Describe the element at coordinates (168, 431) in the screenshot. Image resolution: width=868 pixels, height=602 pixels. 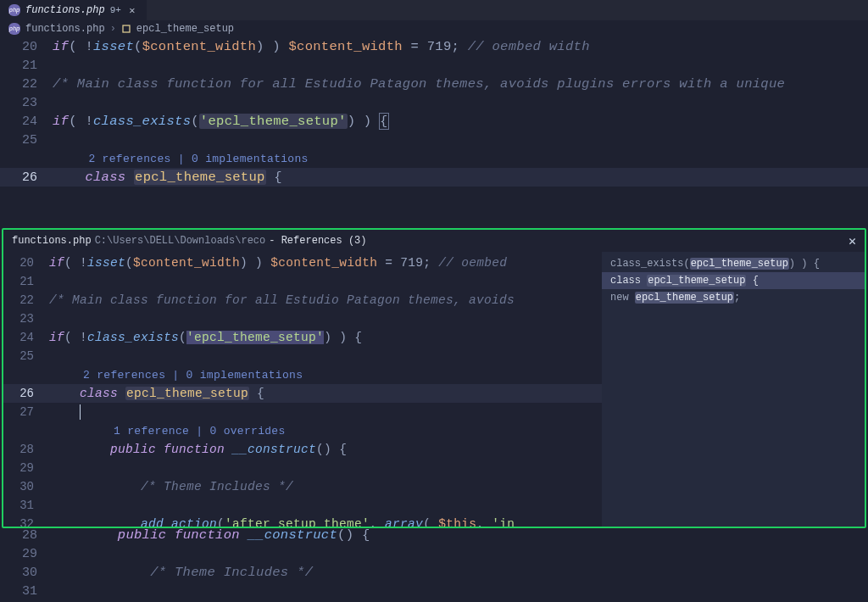
I see `code-content: 1 reference | 0 overrides` at that location.